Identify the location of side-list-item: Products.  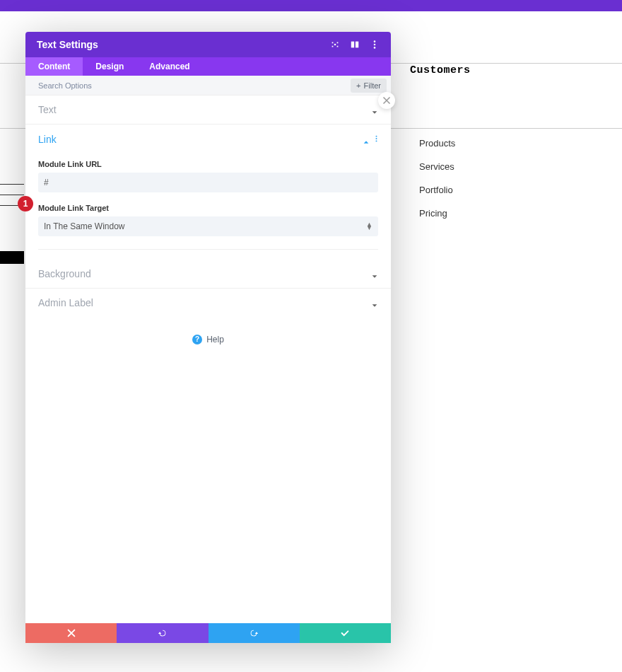
(437, 143).